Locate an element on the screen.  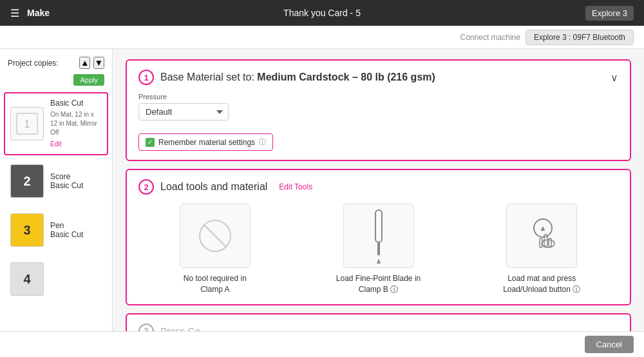
tool-label-2: Load Fine-Point Blade inClamp B ⓘ is located at coordinates (379, 284).